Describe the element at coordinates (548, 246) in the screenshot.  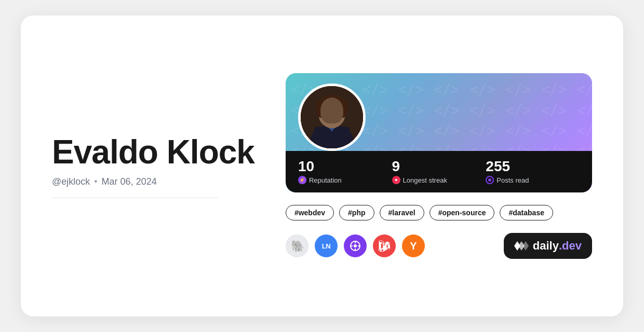
I see `dailydev-logo: daily.dev` at that location.